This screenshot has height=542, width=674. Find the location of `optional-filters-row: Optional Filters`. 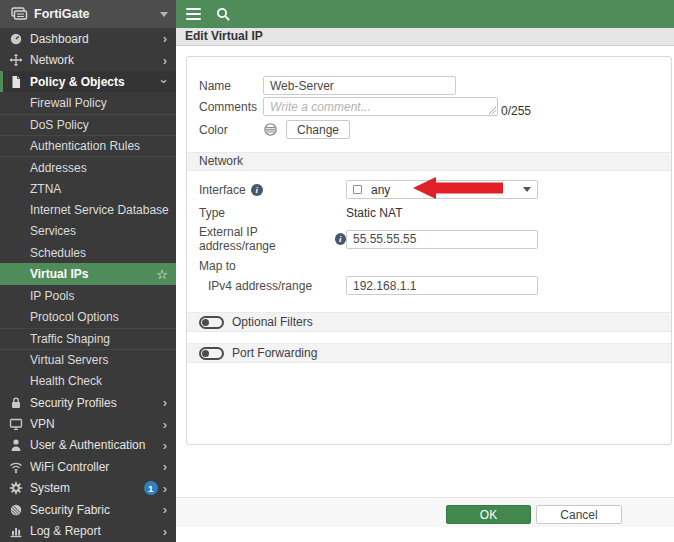

optional-filters-row: Optional Filters is located at coordinates (429, 322).